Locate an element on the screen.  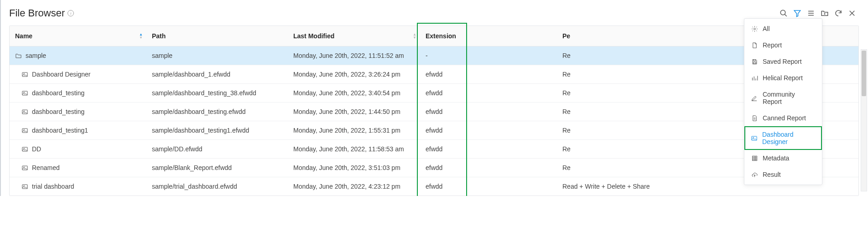
file-modified: Monday, June 20th, 2022, 11:58:53 am is located at coordinates (354, 149).